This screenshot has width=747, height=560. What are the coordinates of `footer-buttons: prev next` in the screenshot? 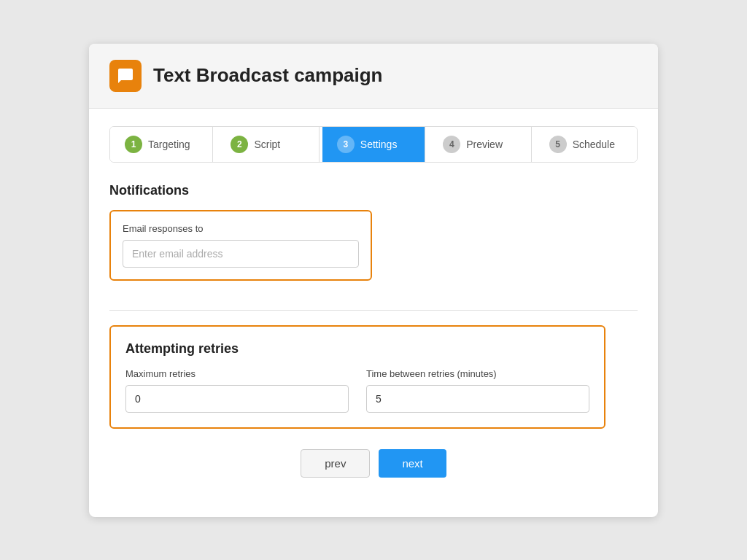 It's located at (374, 464).